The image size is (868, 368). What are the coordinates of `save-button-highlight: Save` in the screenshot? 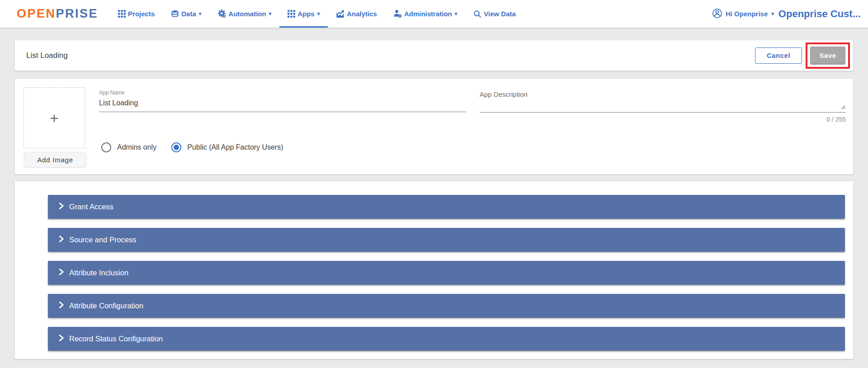 It's located at (828, 56).